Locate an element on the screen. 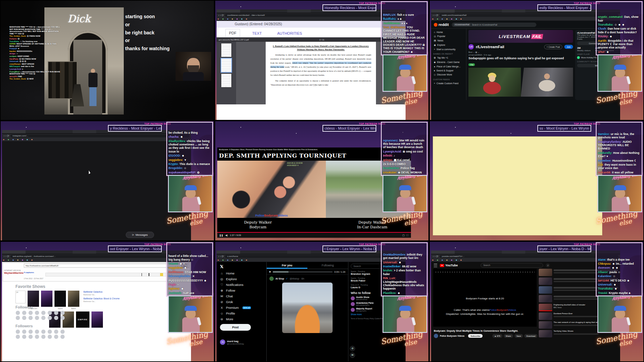 Image resolution: width=644 pixels, height=362 pixels. x-nav-item: ⊖More is located at coordinates (241, 319).